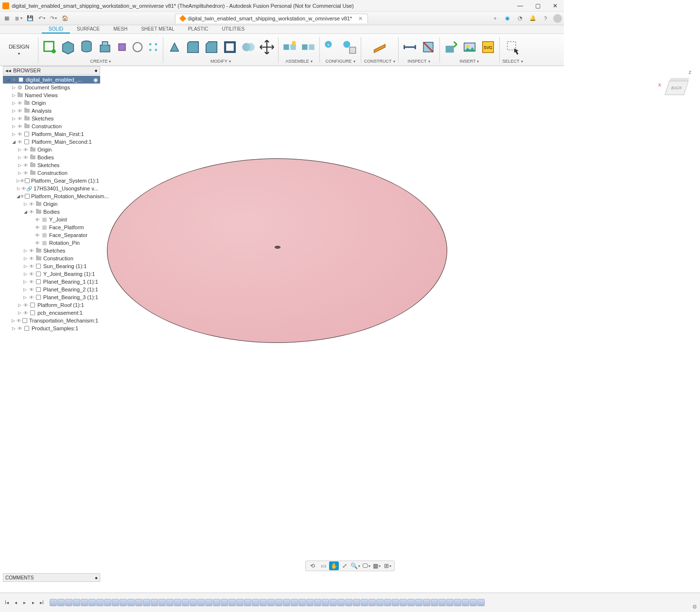  I want to click on document-tab: digital_twin_enabled_smart_shipping_work…, so click(271, 18).